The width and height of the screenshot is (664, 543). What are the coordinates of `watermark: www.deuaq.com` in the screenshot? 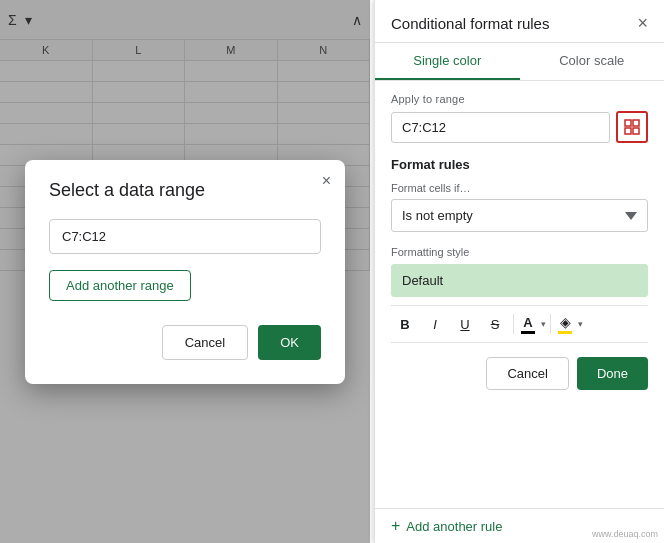 It's located at (625, 534).